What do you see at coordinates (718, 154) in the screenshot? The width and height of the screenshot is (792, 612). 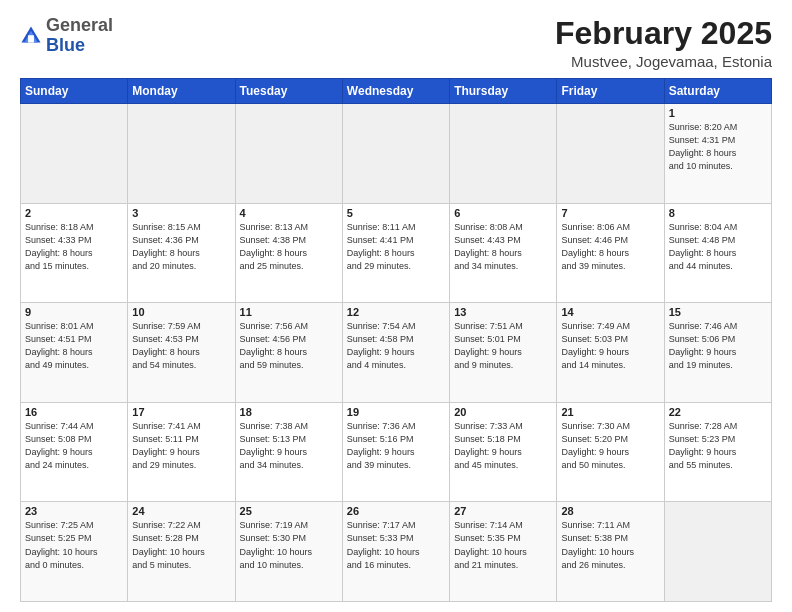 I see `calendar-cell: 1Sunrise: 8:20 AM Sunset: 4:31 PM Daylig…` at bounding box center [718, 154].